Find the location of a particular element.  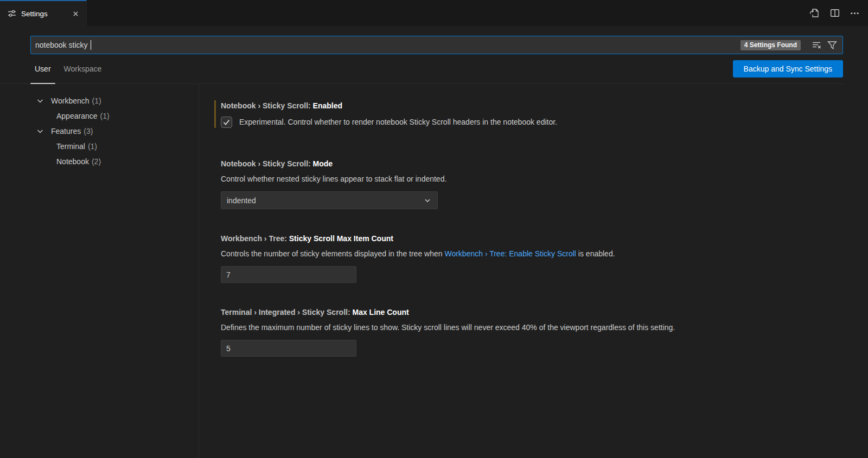

setting-title: Notebook › Sticky Scroll: Mode is located at coordinates (534, 164).